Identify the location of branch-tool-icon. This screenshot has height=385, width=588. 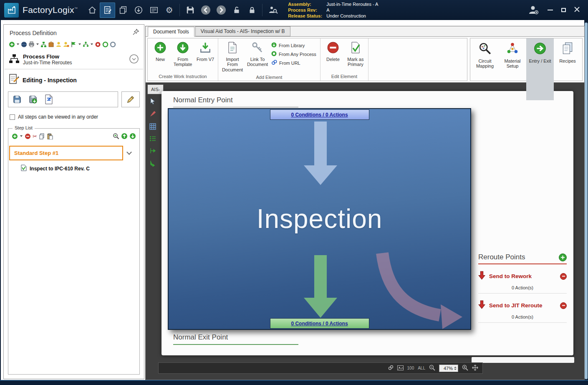
(153, 152).